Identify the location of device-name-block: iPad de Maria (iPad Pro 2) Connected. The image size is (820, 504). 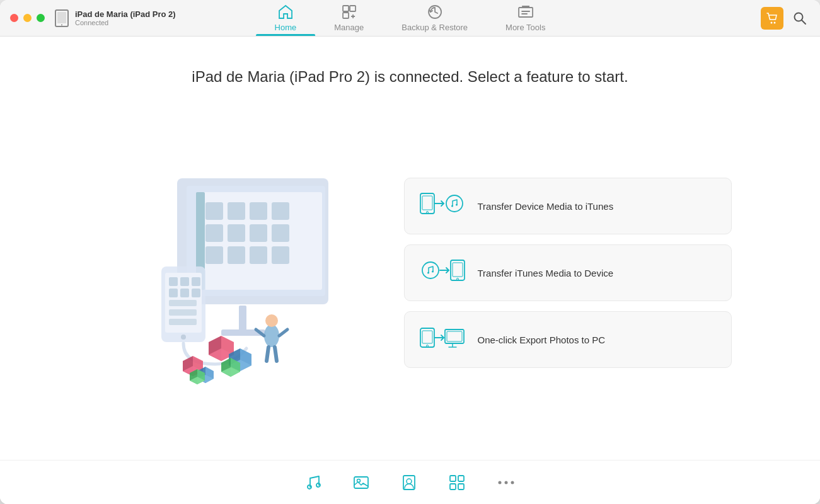
(125, 18).